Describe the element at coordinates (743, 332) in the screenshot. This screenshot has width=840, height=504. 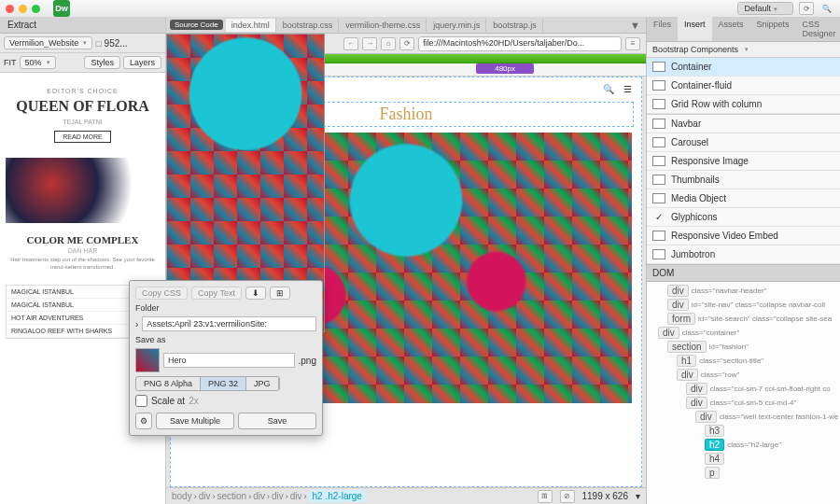
I see `dom-node: divclass="container"` at that location.